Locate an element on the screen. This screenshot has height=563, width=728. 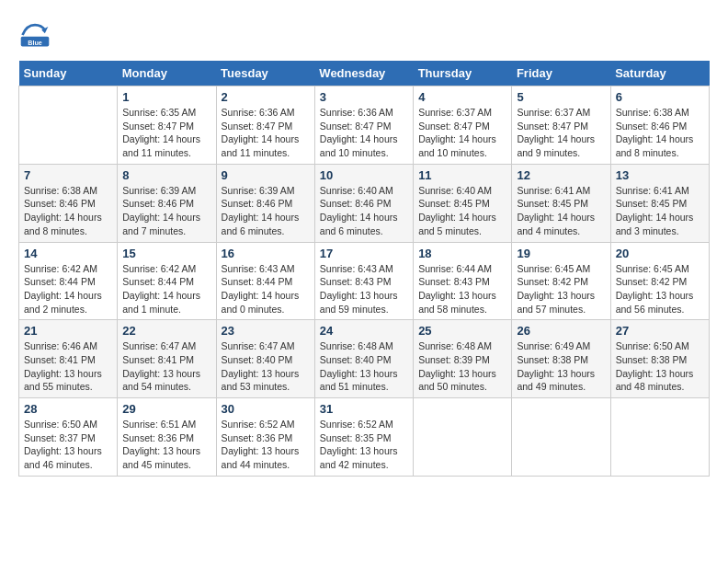
page-header: Blue is located at coordinates (364, 35).